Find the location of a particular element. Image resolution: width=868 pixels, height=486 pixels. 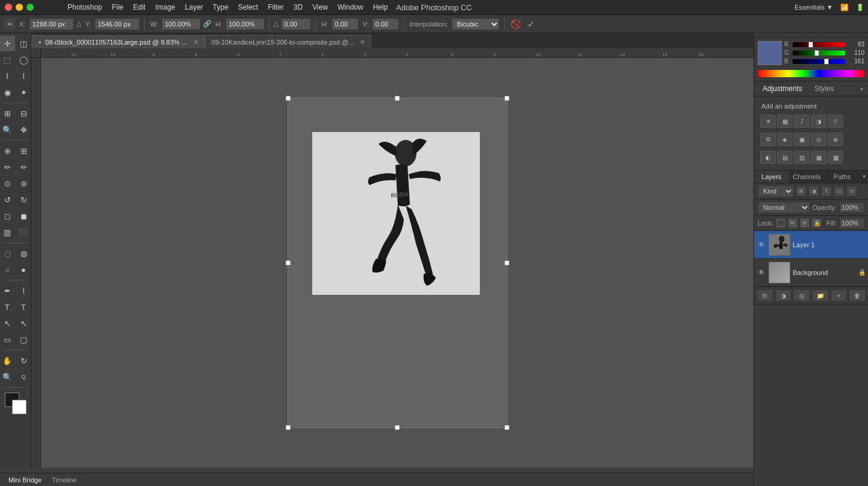

zoom-tool: 🔍 is located at coordinates (7, 377).